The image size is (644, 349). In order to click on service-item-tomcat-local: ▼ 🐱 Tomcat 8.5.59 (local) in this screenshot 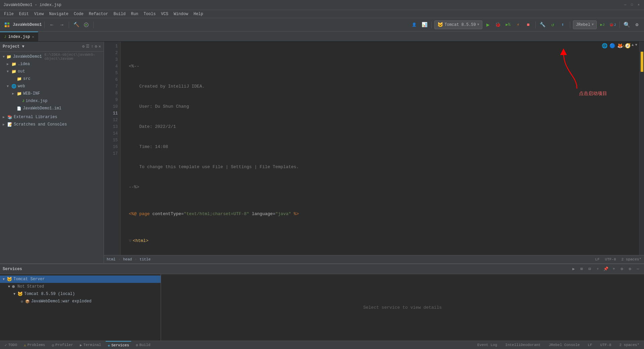, I will do `click(80, 294)`.